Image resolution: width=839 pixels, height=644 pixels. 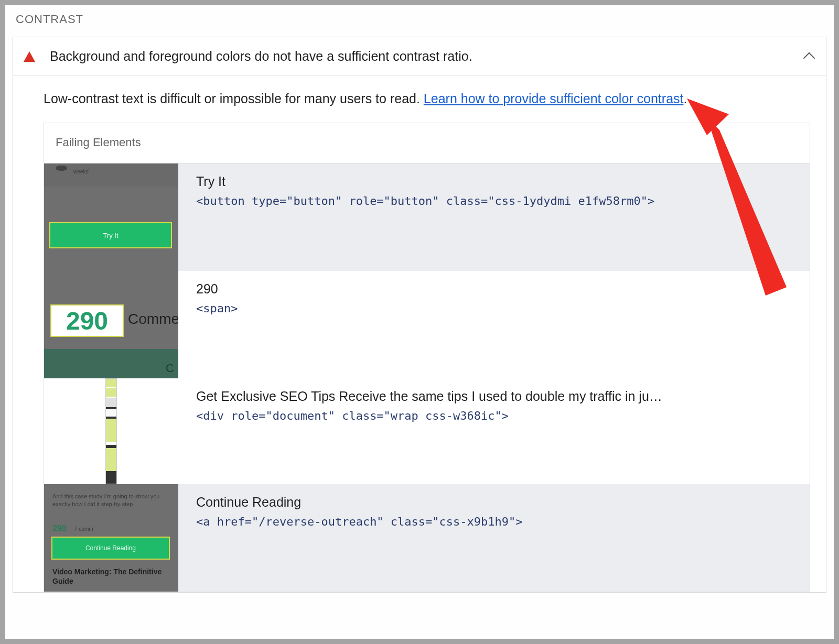 I want to click on thumb-try-it-button: Try It, so click(x=111, y=235).